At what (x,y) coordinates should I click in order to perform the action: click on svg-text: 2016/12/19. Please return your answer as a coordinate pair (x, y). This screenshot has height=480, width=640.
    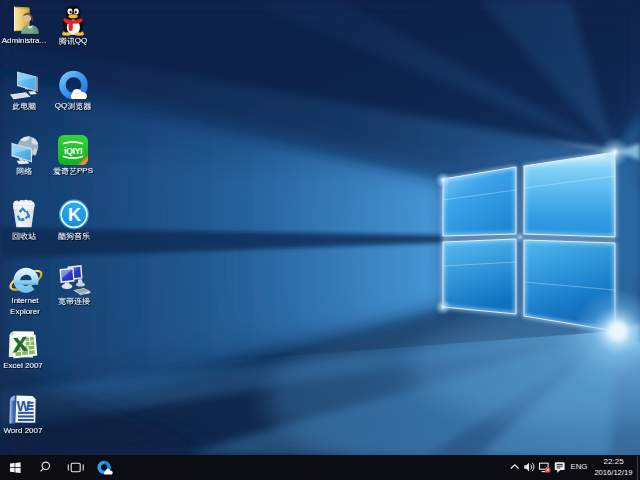
    Looking at the image, I should click on (613, 472).